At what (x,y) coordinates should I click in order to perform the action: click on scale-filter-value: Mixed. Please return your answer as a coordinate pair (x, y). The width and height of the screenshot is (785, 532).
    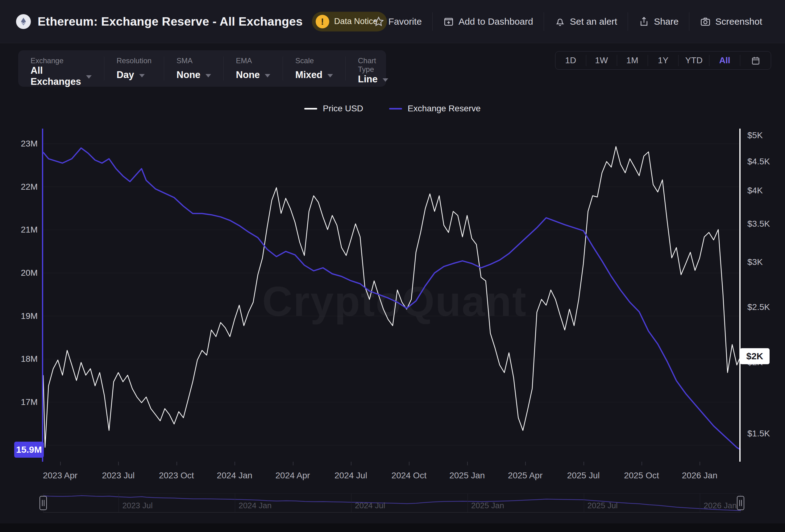
    Looking at the image, I should click on (309, 75).